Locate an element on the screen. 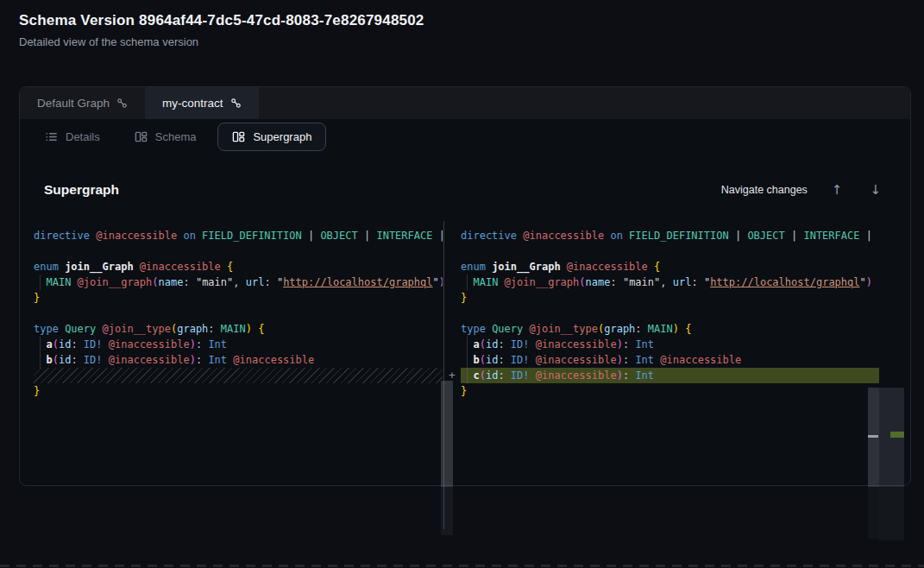 This screenshot has height=568, width=924. tab-supergraph-label: Supergraph is located at coordinates (282, 136).